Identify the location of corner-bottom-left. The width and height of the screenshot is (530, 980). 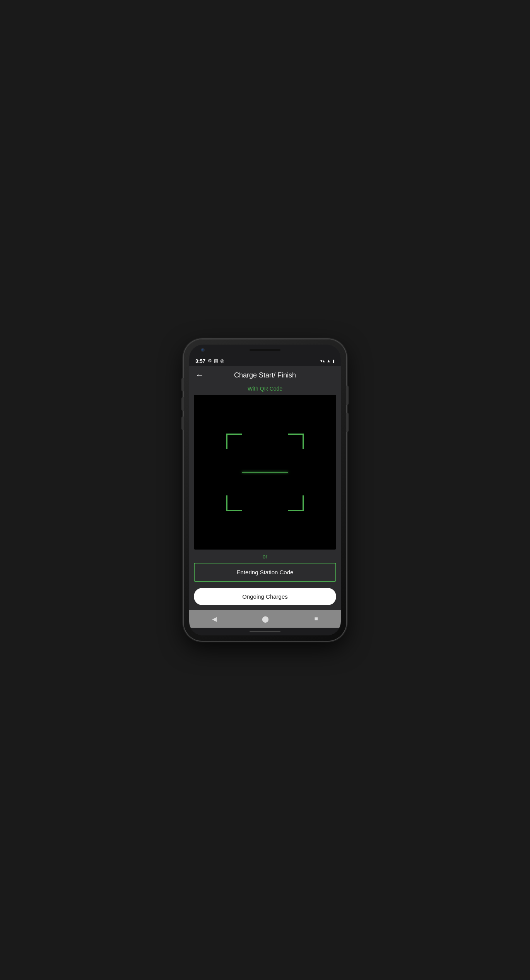
(234, 503).